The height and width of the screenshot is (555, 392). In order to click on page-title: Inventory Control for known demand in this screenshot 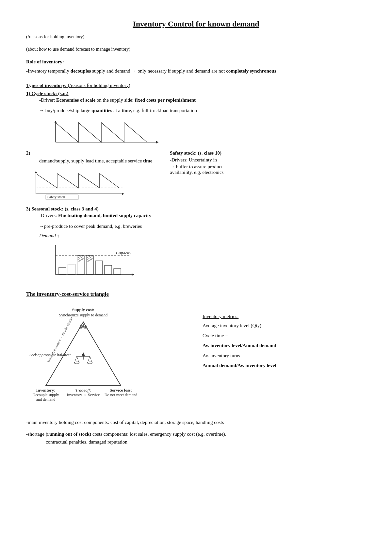, I will do `click(196, 24)`.